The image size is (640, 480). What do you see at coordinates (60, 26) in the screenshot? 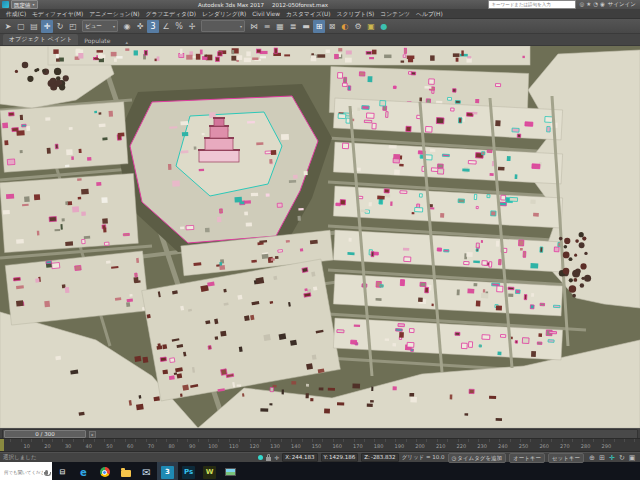
I see `select-and-rotate-icon: ↻` at bounding box center [60, 26].